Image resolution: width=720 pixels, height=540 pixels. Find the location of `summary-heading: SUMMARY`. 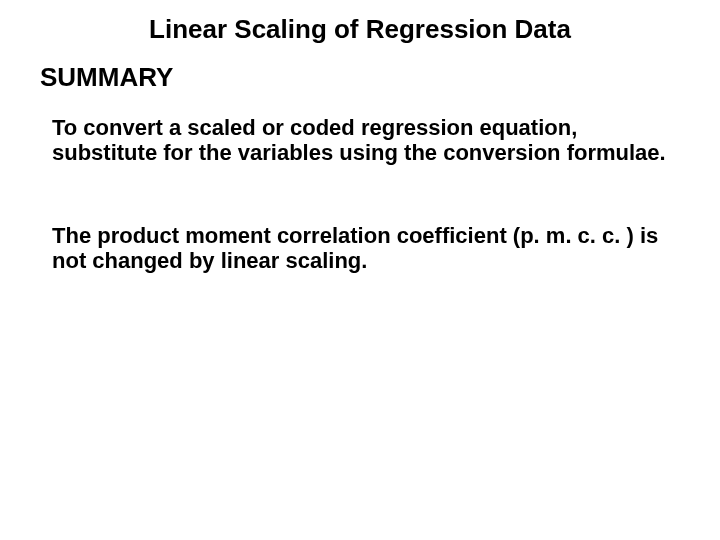

summary-heading: SUMMARY is located at coordinates (106, 78).